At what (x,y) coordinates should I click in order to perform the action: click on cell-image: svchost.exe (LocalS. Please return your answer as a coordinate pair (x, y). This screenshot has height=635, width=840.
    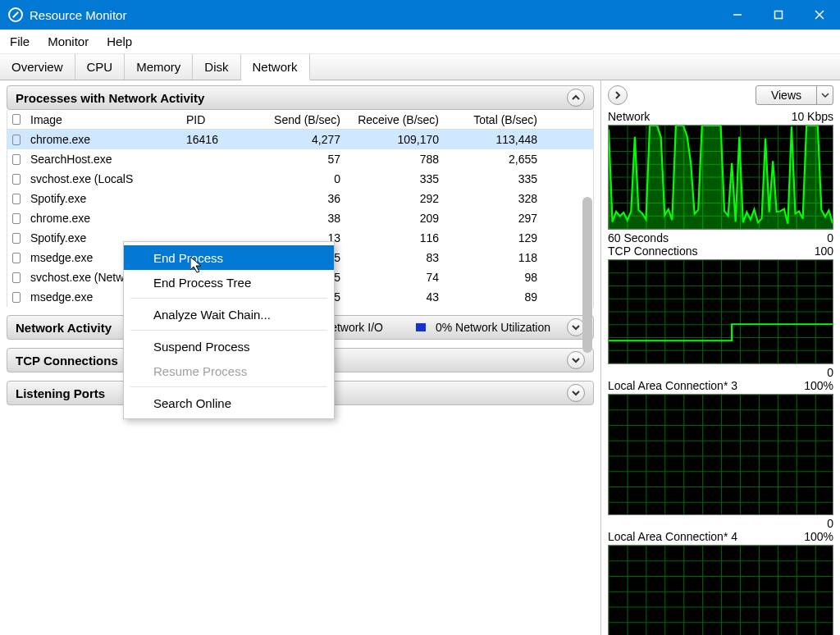
    Looking at the image, I should click on (103, 179).